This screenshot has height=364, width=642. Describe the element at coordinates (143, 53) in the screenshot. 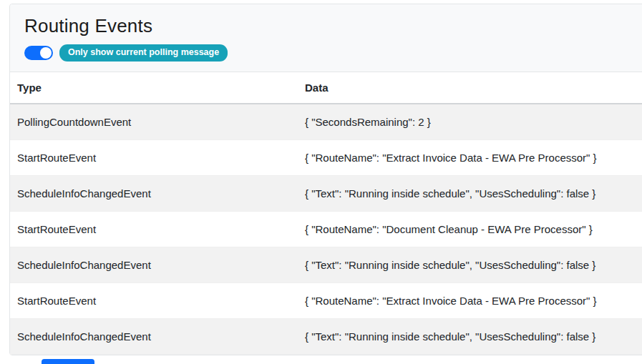

I see `polling-filter-badge: Only show current polling message` at that location.